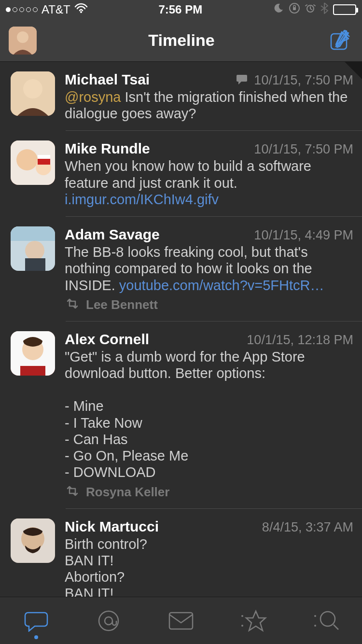 The width and height of the screenshot is (362, 644). What do you see at coordinates (308, 527) in the screenshot?
I see `timestamp: 8/4/15, 3:37 AM` at bounding box center [308, 527].